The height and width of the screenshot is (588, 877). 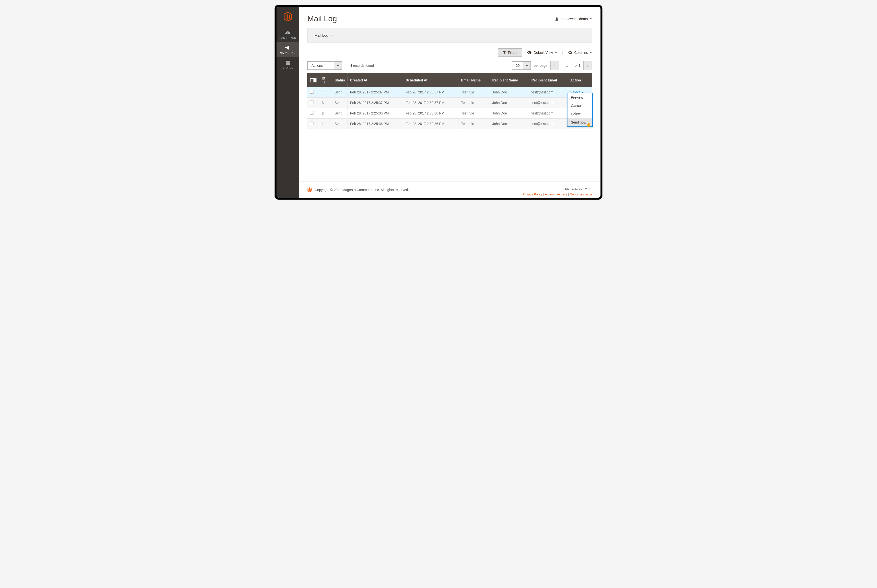 What do you see at coordinates (581, 194) in the screenshot?
I see `report-issue-link: Report an Issue` at bounding box center [581, 194].